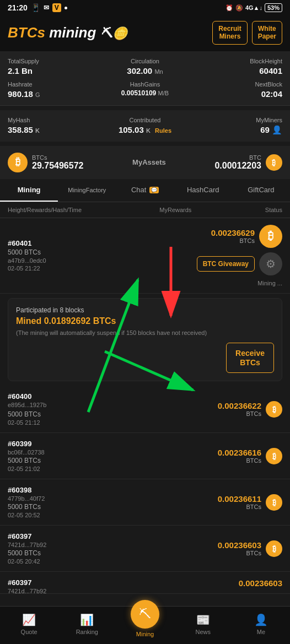 The width and height of the screenshot is (290, 644). Describe the element at coordinates (237, 94) in the screenshot. I see `next-block-value: 02:04` at that location.